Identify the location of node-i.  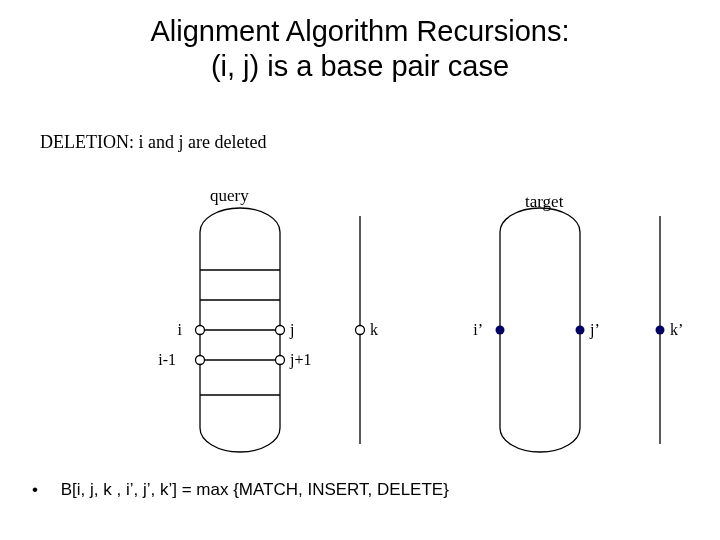
(200, 330).